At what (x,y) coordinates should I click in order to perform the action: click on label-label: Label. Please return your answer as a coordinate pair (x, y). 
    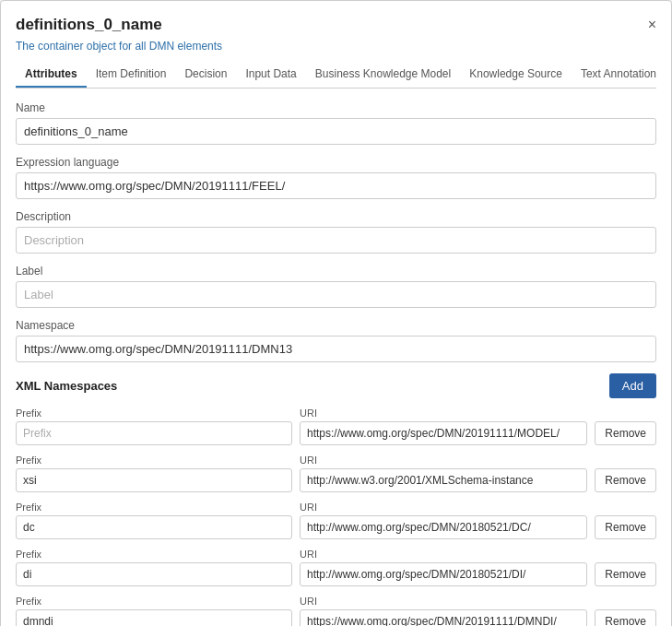
    Looking at the image, I should click on (336, 271).